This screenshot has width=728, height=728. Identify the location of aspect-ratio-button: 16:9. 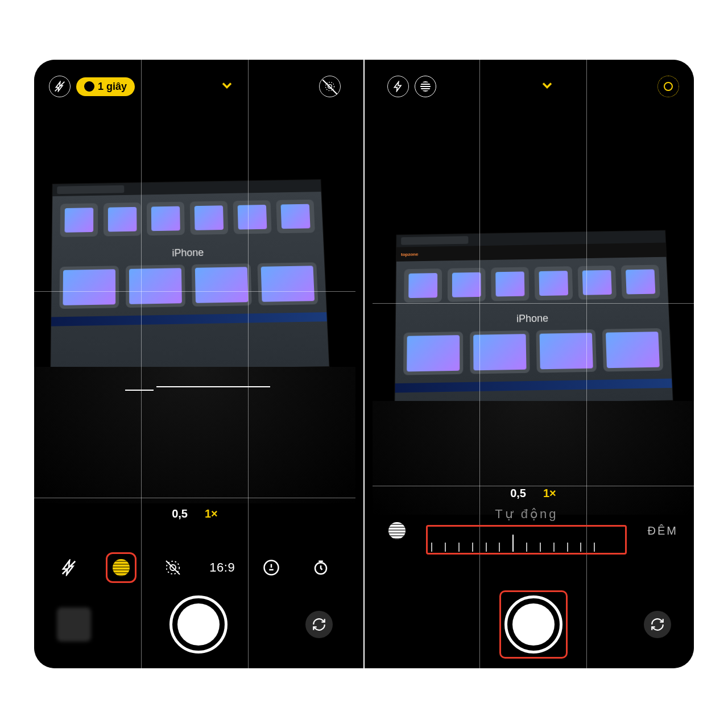
(222, 568).